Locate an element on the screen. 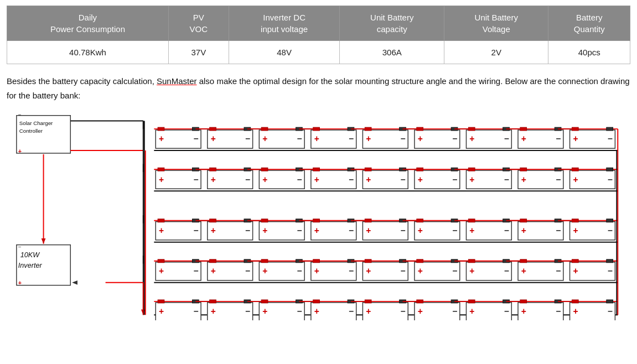 The width and height of the screenshot is (637, 364). header-daily-power: DailyPower Consumption is located at coordinates (88, 23).